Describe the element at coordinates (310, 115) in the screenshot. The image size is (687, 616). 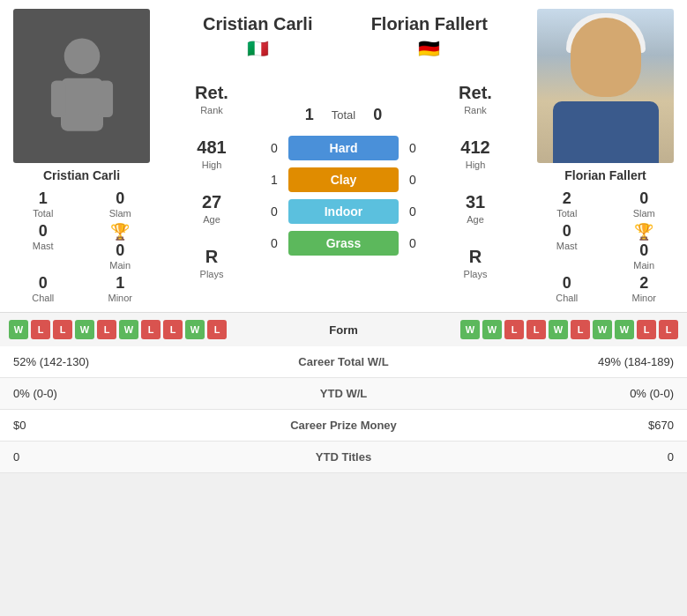
I see `total-score-left: 1` at that location.